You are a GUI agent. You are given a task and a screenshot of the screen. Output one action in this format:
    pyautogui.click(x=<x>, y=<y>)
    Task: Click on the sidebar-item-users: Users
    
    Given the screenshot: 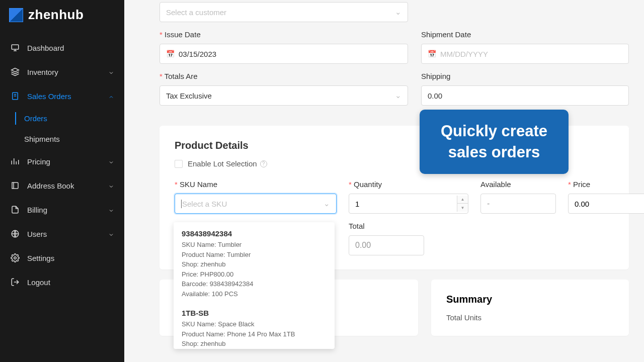 What is the action you would take?
    pyautogui.click(x=62, y=234)
    